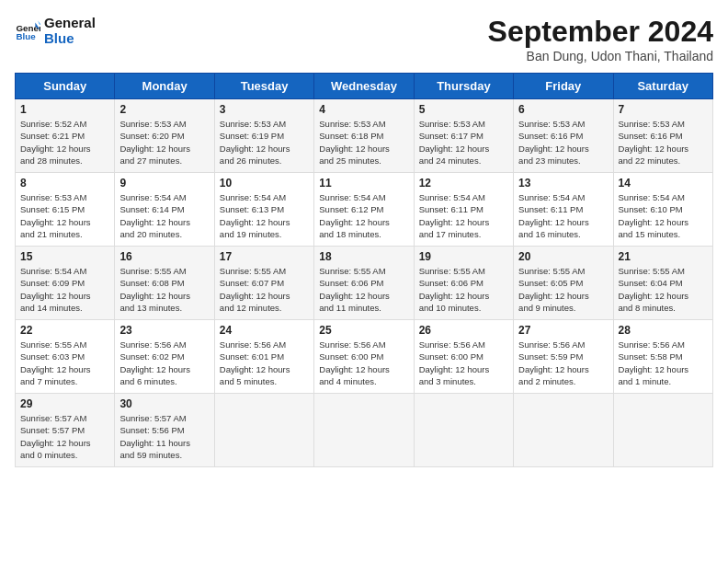  What do you see at coordinates (563, 109) in the screenshot?
I see `day-number: 6` at bounding box center [563, 109].